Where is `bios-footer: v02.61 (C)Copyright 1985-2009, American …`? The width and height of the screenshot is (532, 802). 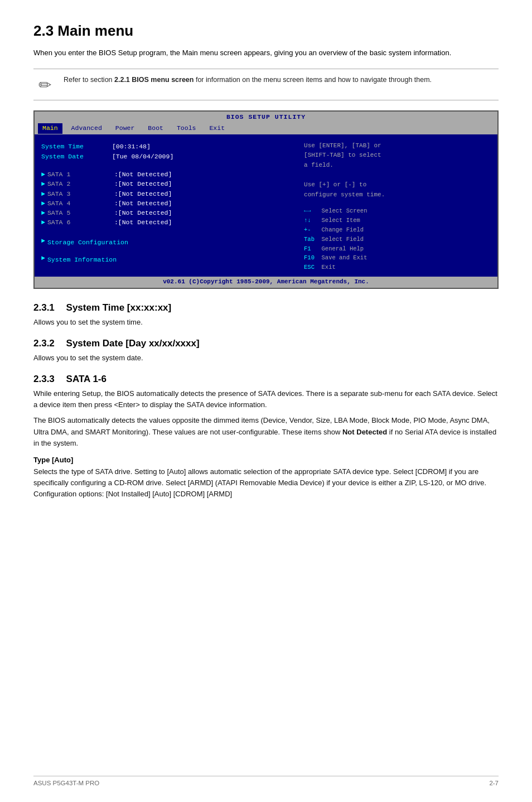
bios-footer: v02.61 (C)Copyright 1985-2009, American … is located at coordinates (266, 282).